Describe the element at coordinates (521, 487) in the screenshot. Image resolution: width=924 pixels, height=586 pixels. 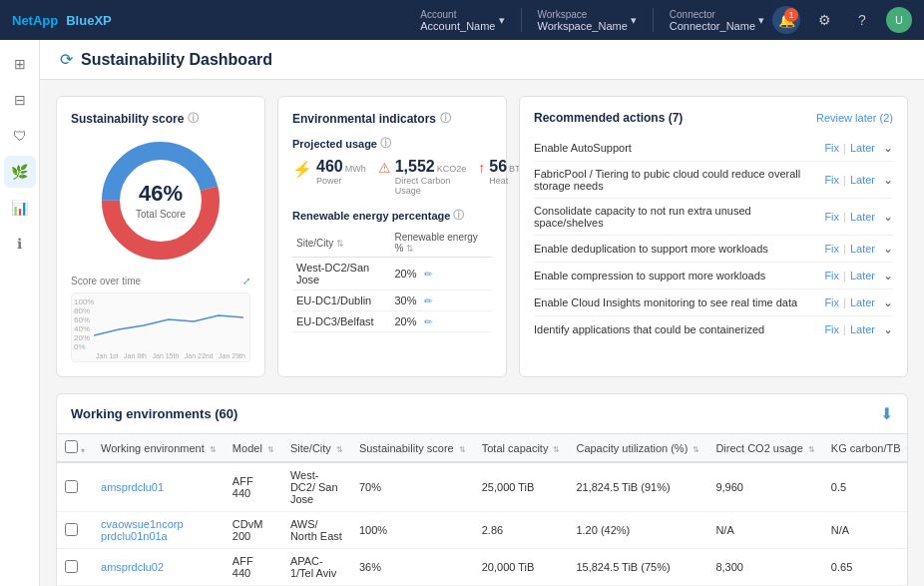
I see `capacity-cell: 25,000 TiB` at that location.